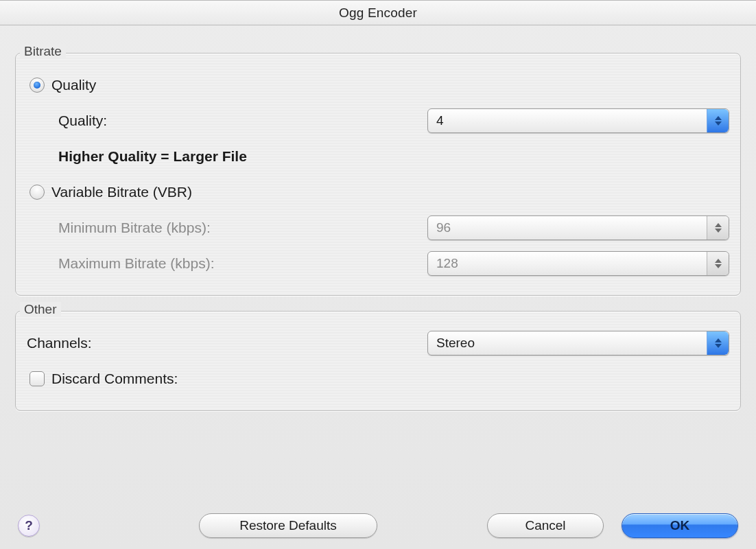 The image size is (756, 549). I want to click on max-bitrate-value: 128, so click(447, 264).